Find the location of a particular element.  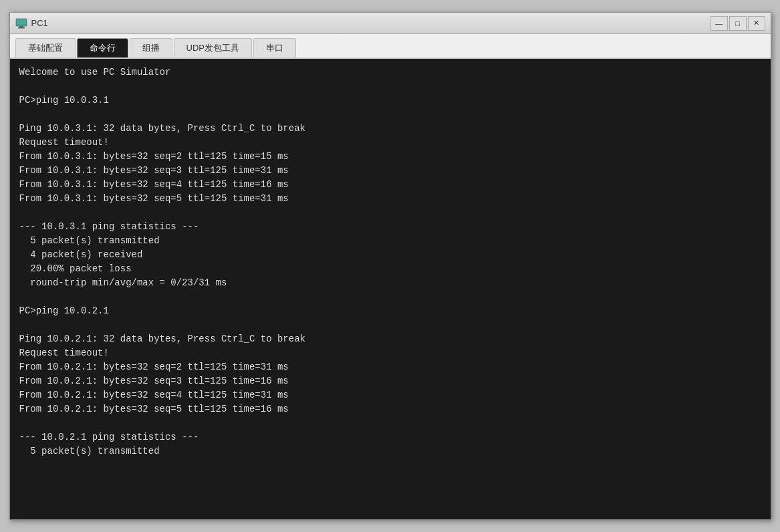

window-title: PC1 is located at coordinates (40, 23).